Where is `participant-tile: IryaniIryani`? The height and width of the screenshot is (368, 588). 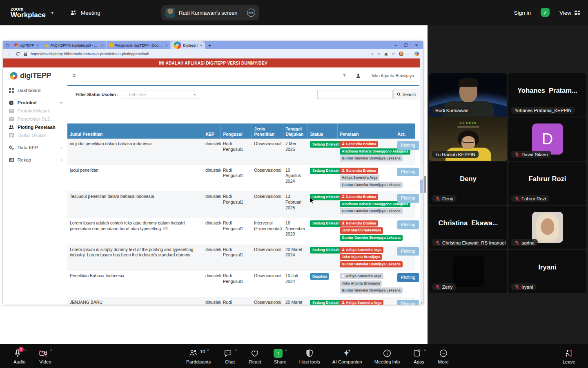 participant-tile: IryaniIryani is located at coordinates (547, 272).